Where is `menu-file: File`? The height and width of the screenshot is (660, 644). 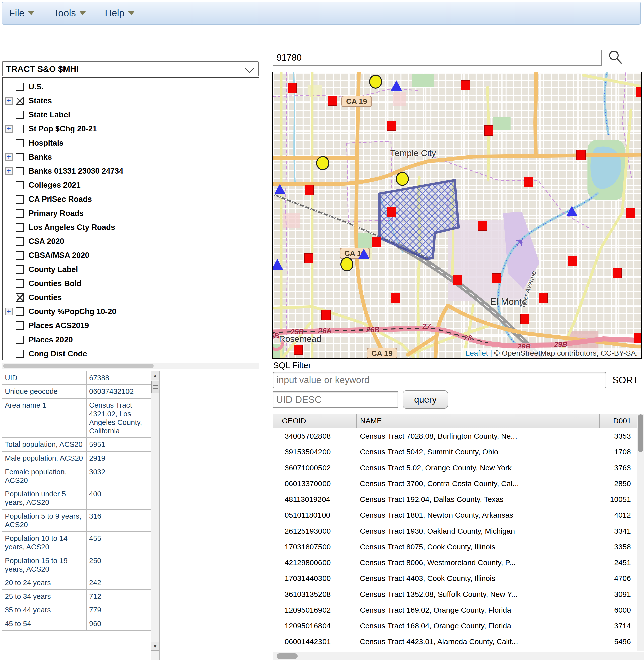 menu-file: File is located at coordinates (22, 13).